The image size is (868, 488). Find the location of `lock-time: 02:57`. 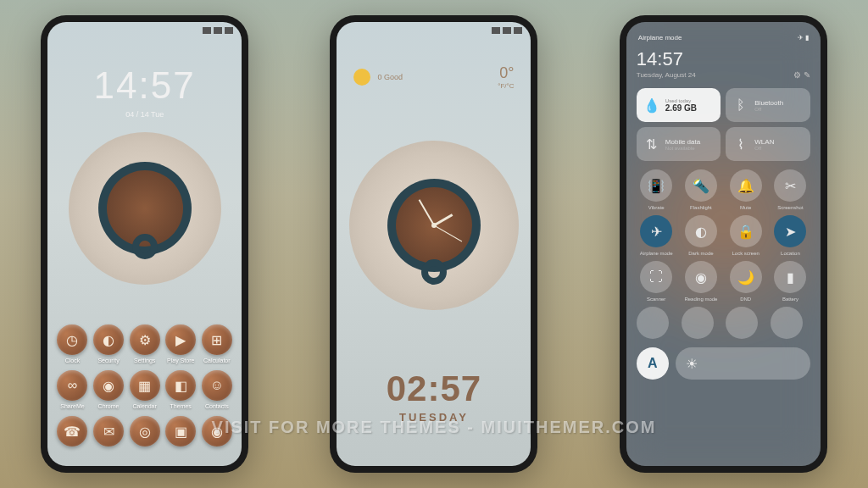

lock-time: 02:57 is located at coordinates (434, 389).